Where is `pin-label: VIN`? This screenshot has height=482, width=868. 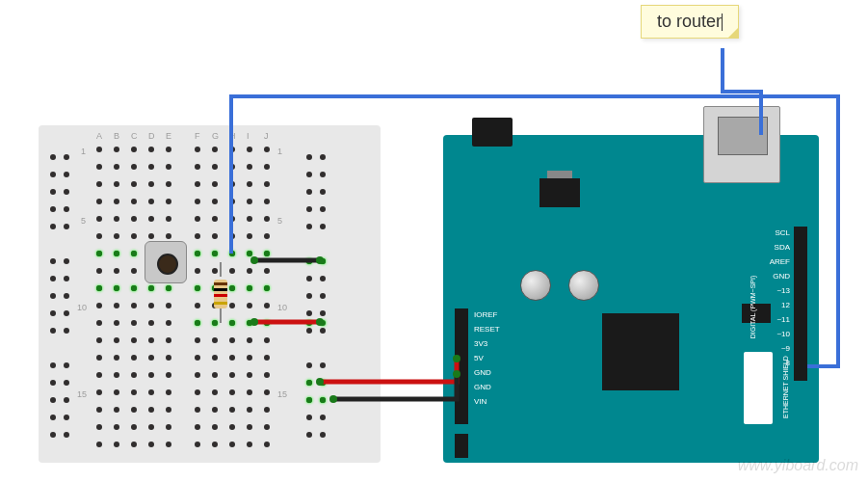
pin-label: VIN is located at coordinates (480, 401).